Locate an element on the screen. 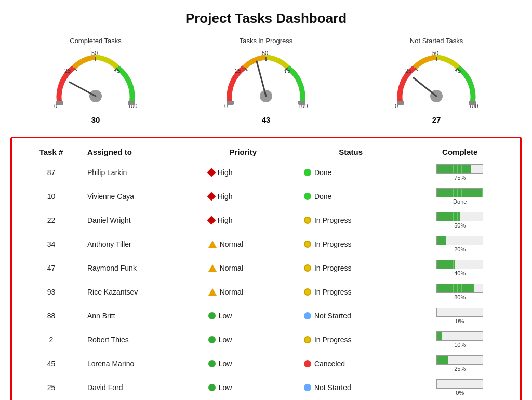  table-row: 45Lorena MarinoLowCanceled25% is located at coordinates (266, 364).